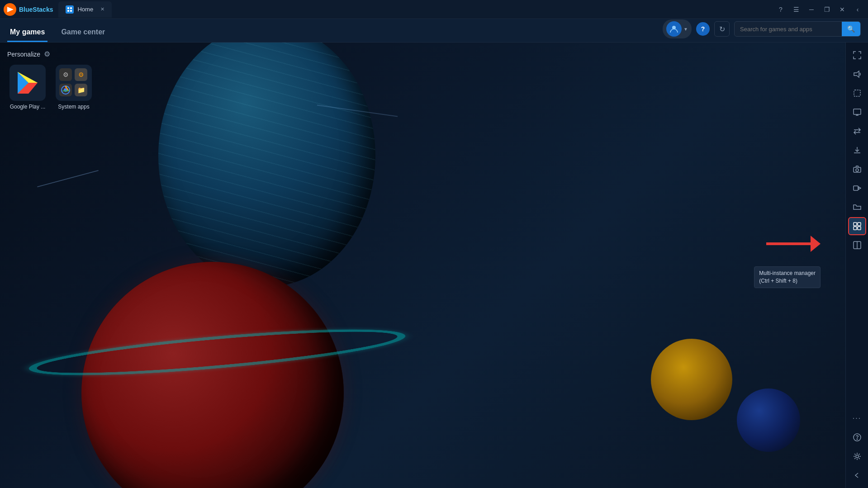 The image size is (868, 488). What do you see at coordinates (27, 32) in the screenshot?
I see `tab-my-games-label: My games` at bounding box center [27, 32].